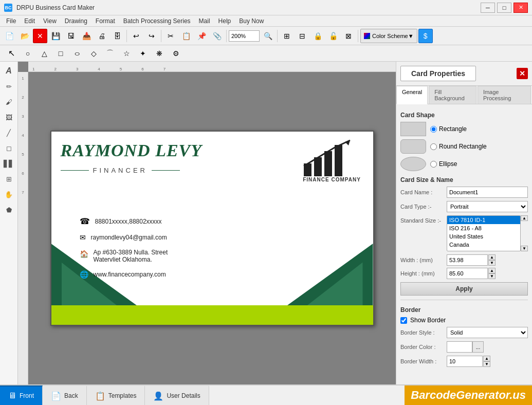 The image size is (532, 405). What do you see at coordinates (487, 192) in the screenshot?
I see `card-name-input` at bounding box center [487, 192].